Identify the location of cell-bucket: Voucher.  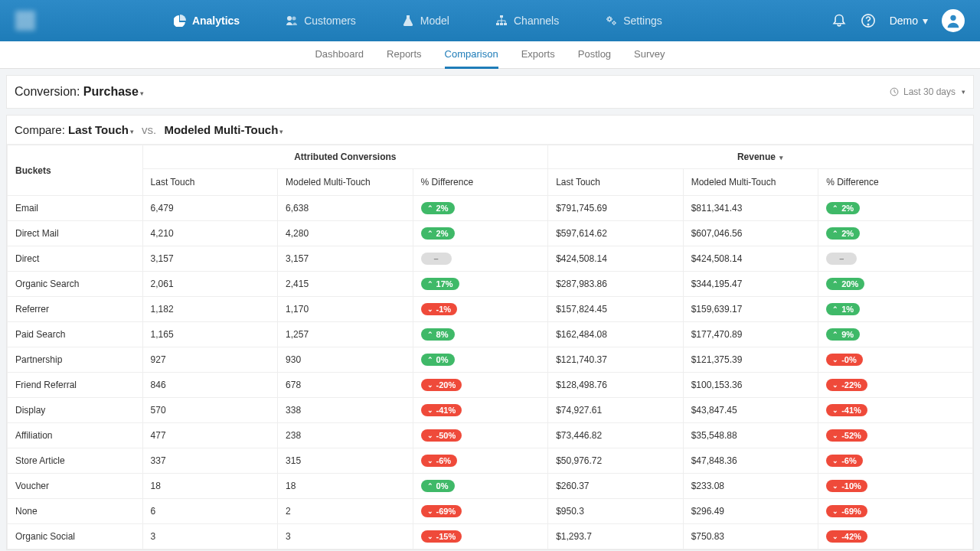
(75, 487).